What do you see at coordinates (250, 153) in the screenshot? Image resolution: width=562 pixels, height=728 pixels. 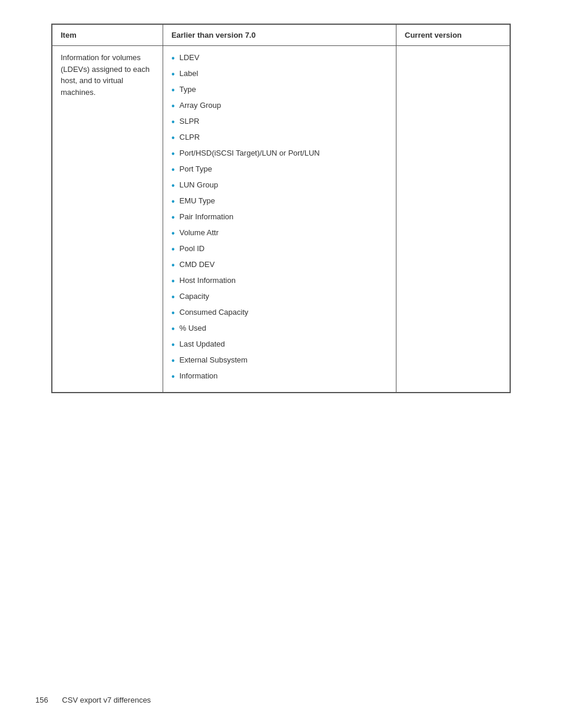 I see `list-item-text: Port/HSD(iSCSI Target)/LUN or Port/LUN` at bounding box center [250, 153].